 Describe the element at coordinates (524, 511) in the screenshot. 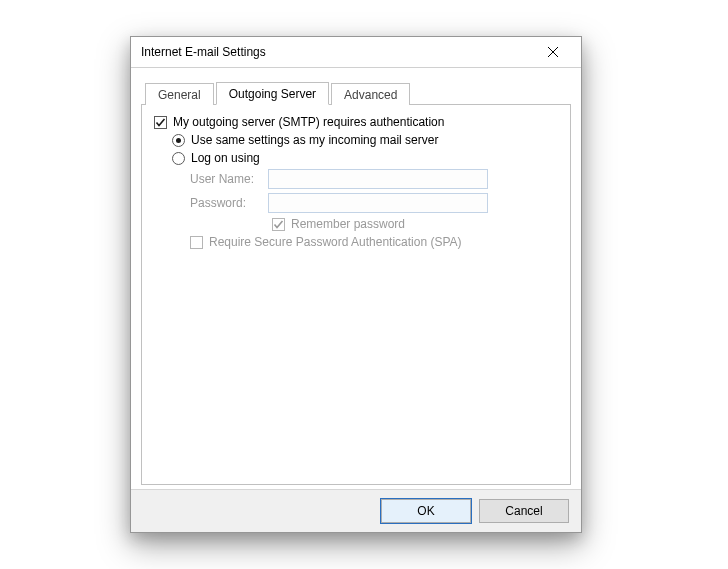

I see `cancel-button: Cancel` at that location.